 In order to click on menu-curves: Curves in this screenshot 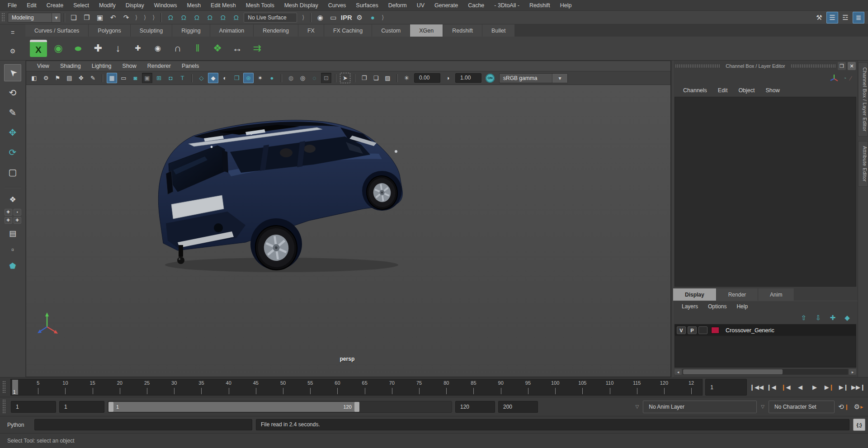, I will do `click(337, 5)`.